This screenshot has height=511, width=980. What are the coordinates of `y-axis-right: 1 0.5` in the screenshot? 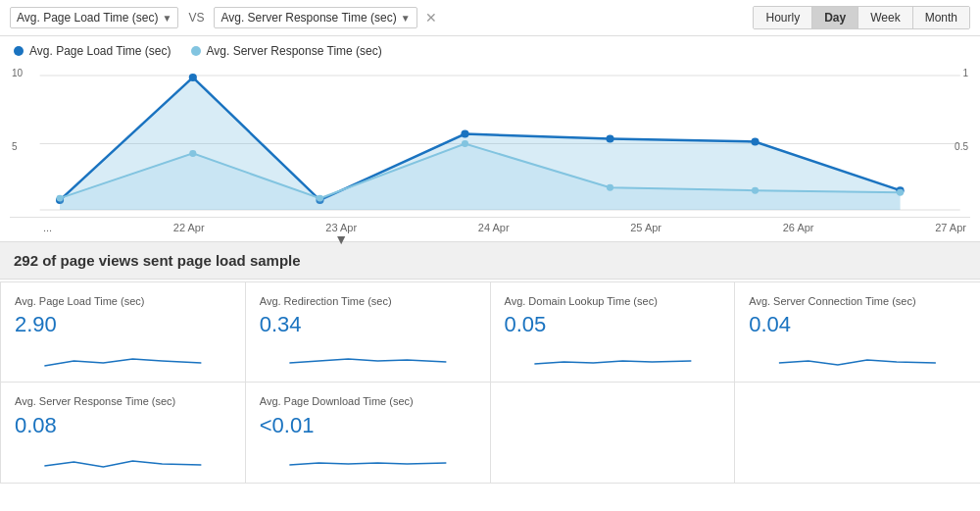 It's located at (961, 141).